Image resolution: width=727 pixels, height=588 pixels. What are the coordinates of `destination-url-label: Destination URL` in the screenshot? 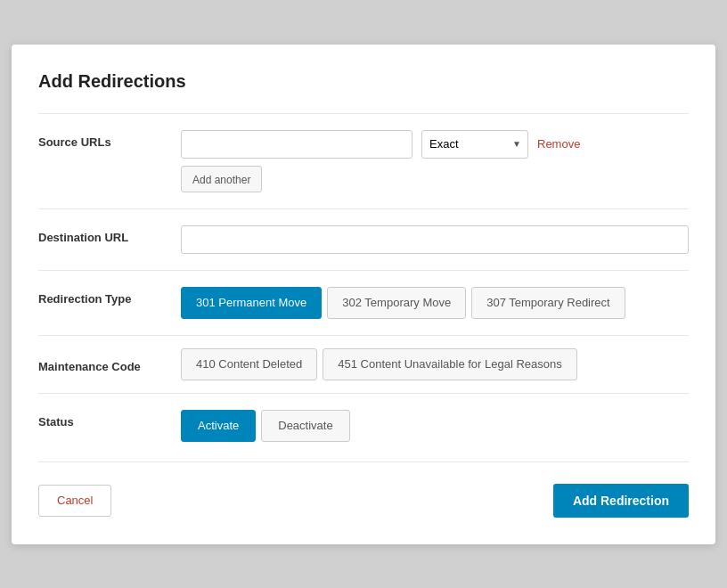 It's located at (110, 235).